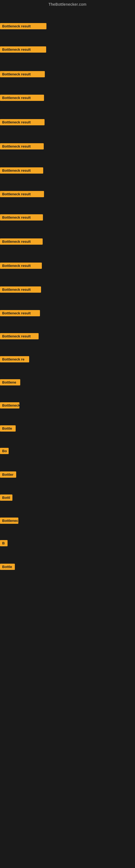 This screenshot has height=868, width=135. Describe the element at coordinates (6, 498) in the screenshot. I see `bottleneck-result-item: Bottl` at that location.